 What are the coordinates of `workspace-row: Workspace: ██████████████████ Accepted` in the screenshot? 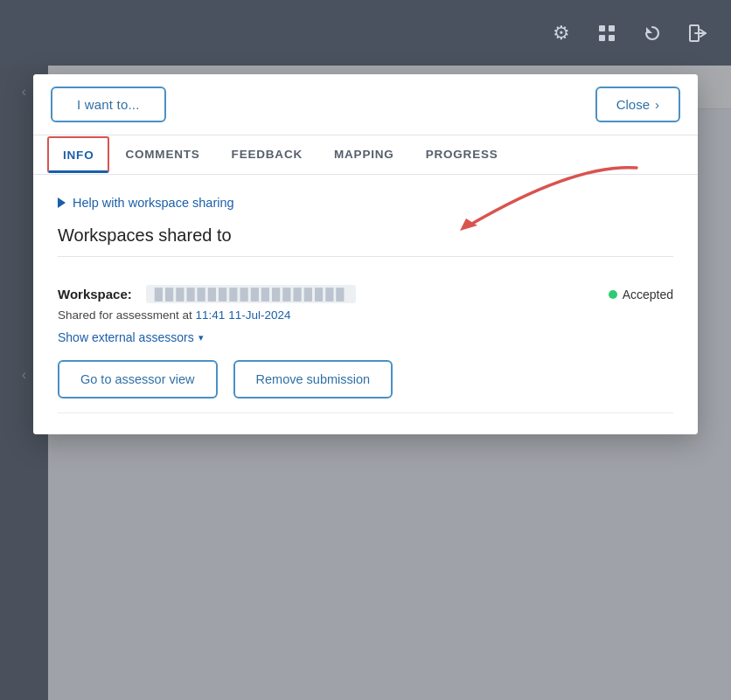 It's located at (366, 294).